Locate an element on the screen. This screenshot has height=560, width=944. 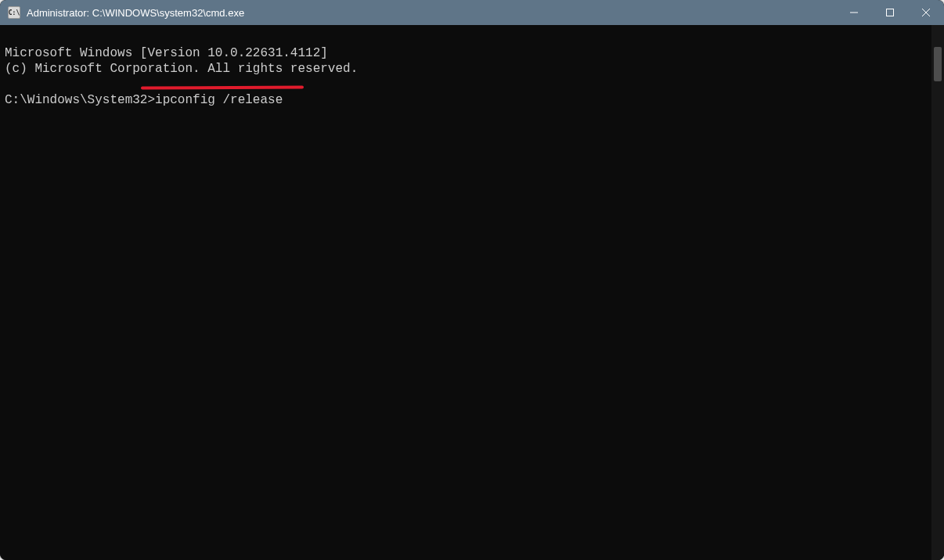
cmd-app-icon: C:\ is located at coordinates (14, 13).